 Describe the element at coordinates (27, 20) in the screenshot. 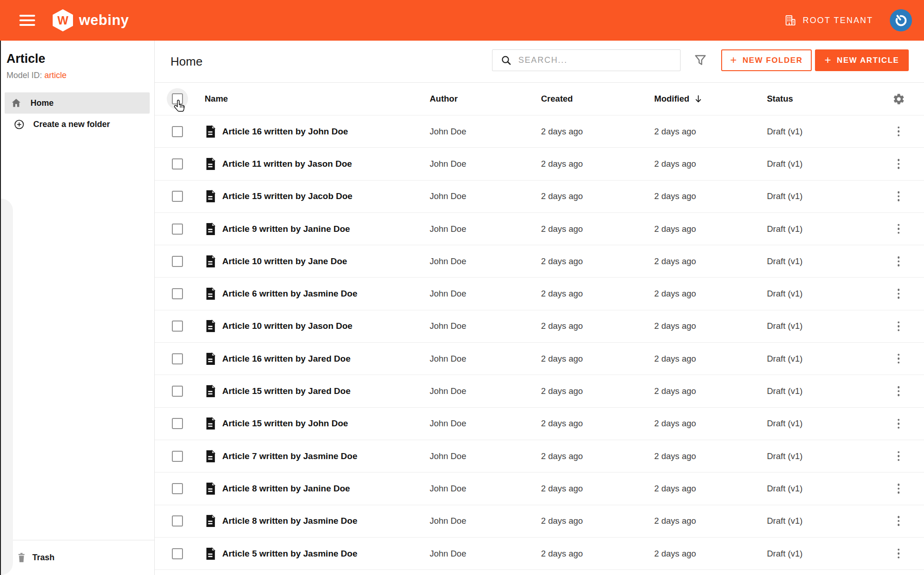

I see `hamburger-menu-icon` at that location.